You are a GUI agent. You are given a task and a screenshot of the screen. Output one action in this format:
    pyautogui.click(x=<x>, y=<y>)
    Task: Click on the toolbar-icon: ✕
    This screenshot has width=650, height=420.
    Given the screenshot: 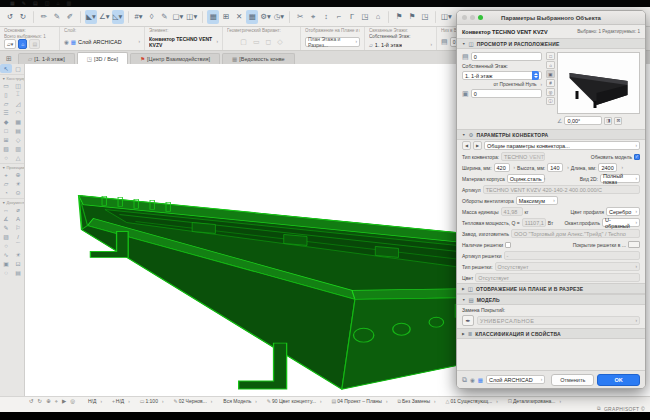 What is the action you would take?
    pyautogui.click(x=239, y=17)
    